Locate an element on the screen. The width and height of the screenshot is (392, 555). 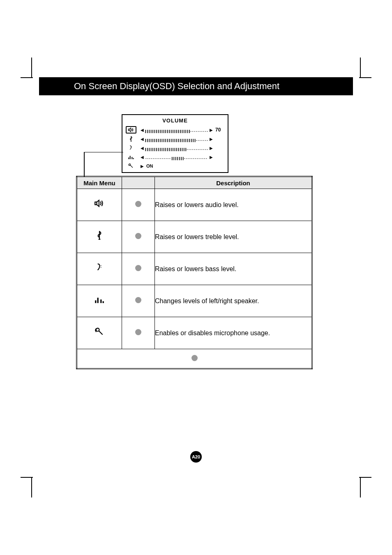
description-text: Enables or disables microphone usage. is located at coordinates (233, 333).